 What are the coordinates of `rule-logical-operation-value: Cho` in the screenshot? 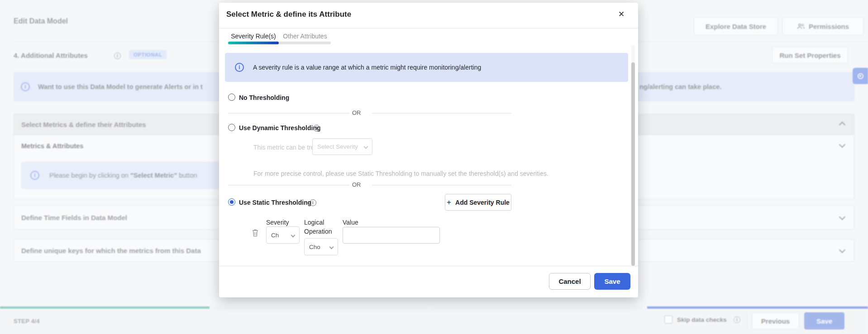 It's located at (315, 247).